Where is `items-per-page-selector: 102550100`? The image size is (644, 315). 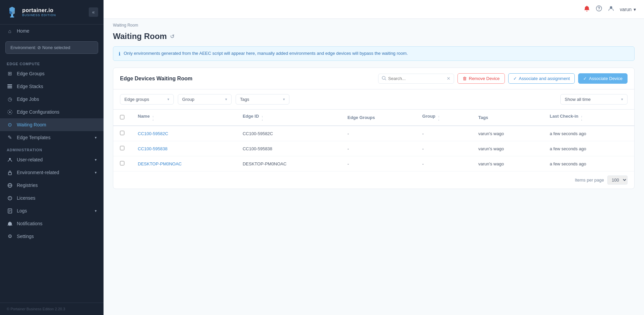 items-per-page-selector: 102550100 is located at coordinates (617, 180).